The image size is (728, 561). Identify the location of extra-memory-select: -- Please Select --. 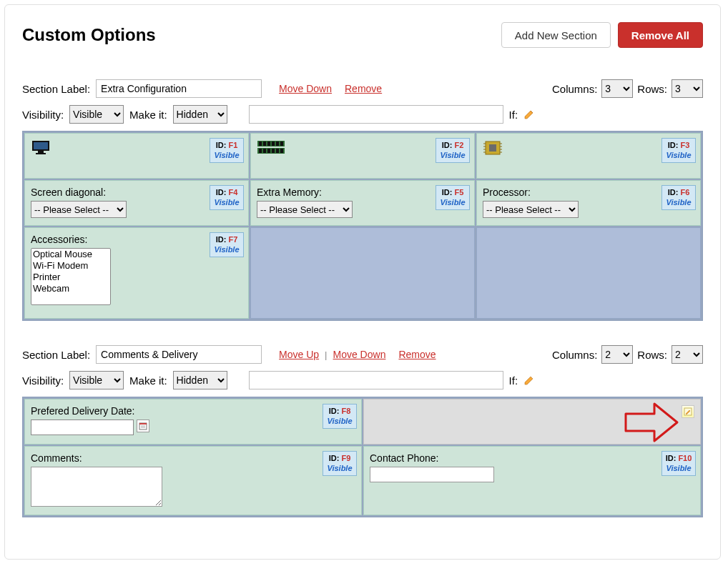
(305, 209).